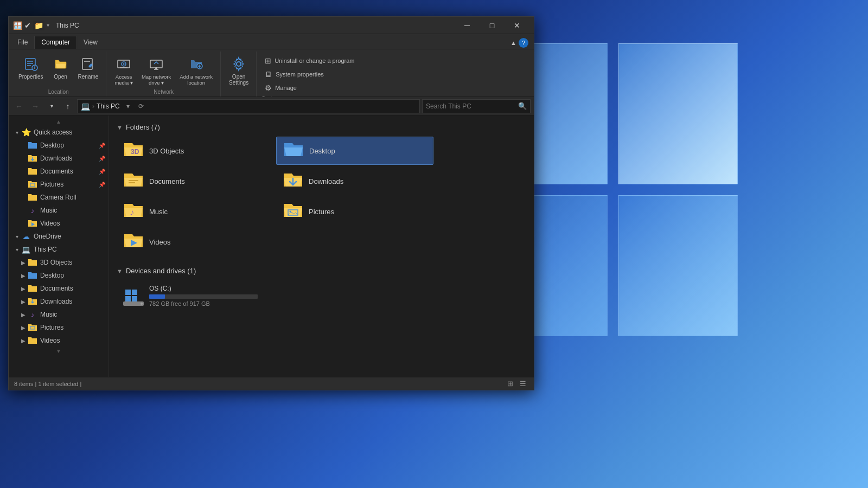 This screenshot has width=868, height=488. Describe the element at coordinates (156, 70) in the screenshot. I see `ribbon-item-map-network: Map networkdrive ▾` at that location.